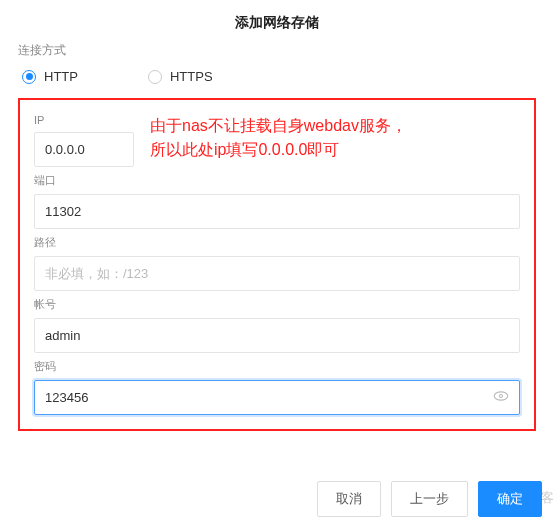 This screenshot has width=554, height=525. Describe the element at coordinates (430, 499) in the screenshot. I see `dialog-footer: 取消 上一步 确定` at that location.